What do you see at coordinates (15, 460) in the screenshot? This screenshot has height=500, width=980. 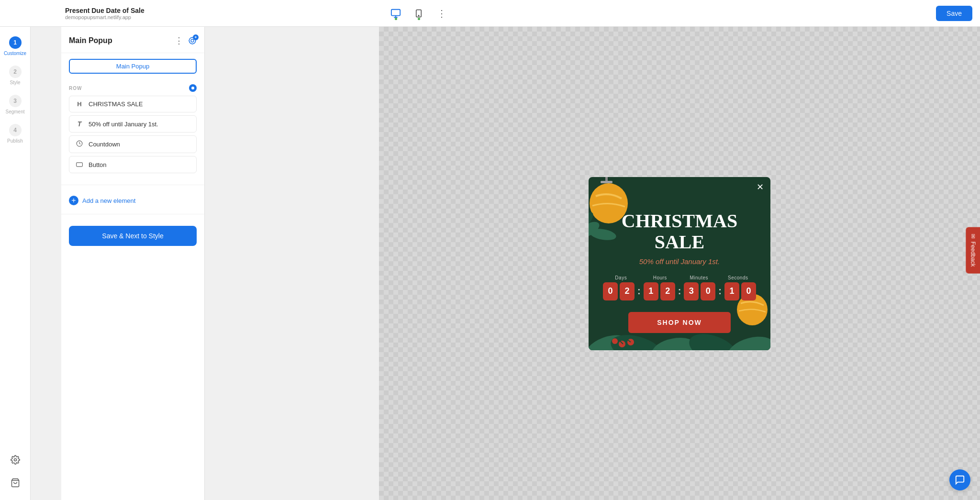 I see `settings-button` at bounding box center [15, 460].